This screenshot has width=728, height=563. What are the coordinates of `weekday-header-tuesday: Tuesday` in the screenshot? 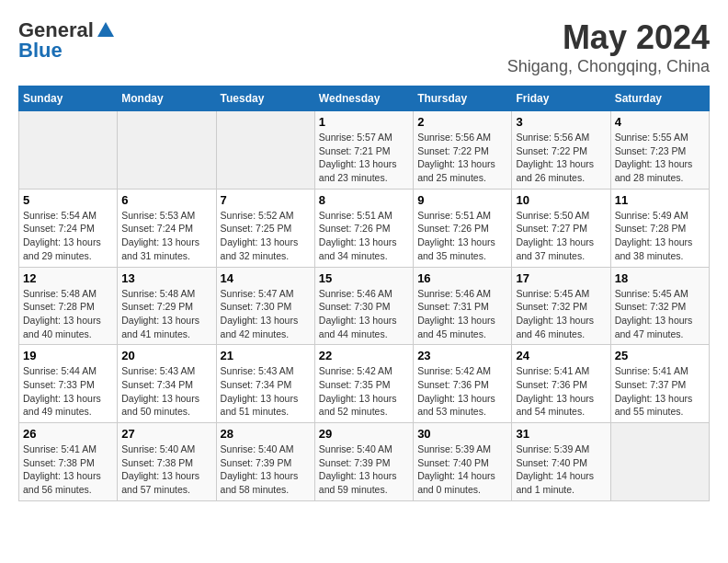 It's located at (265, 99).